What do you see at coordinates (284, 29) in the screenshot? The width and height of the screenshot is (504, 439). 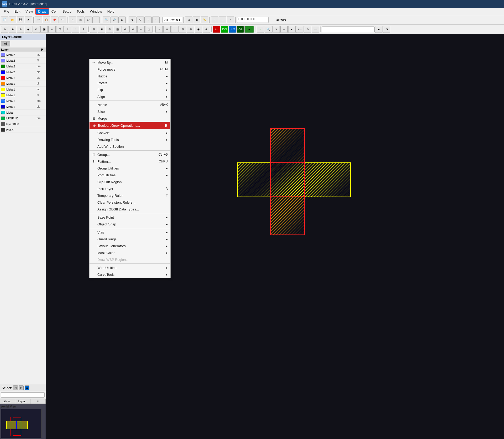 I see `tb2-sun2: ☼` at bounding box center [284, 29].